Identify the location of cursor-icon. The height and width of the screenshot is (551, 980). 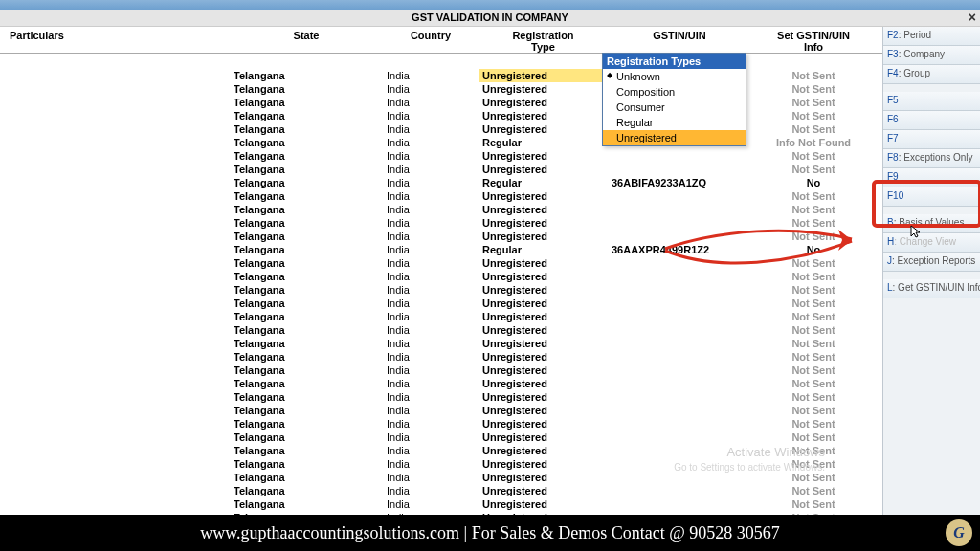
(917, 233).